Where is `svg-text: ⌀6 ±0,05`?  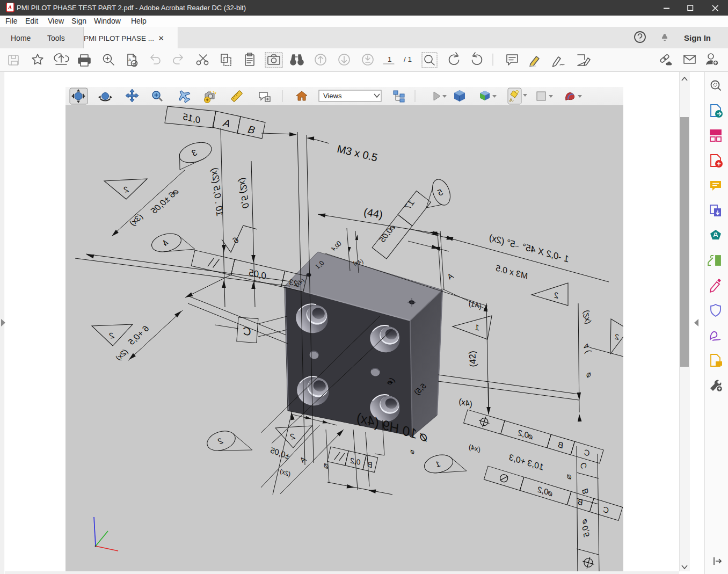
svg-text: ⌀6 ±0,05 is located at coordinates (165, 201).